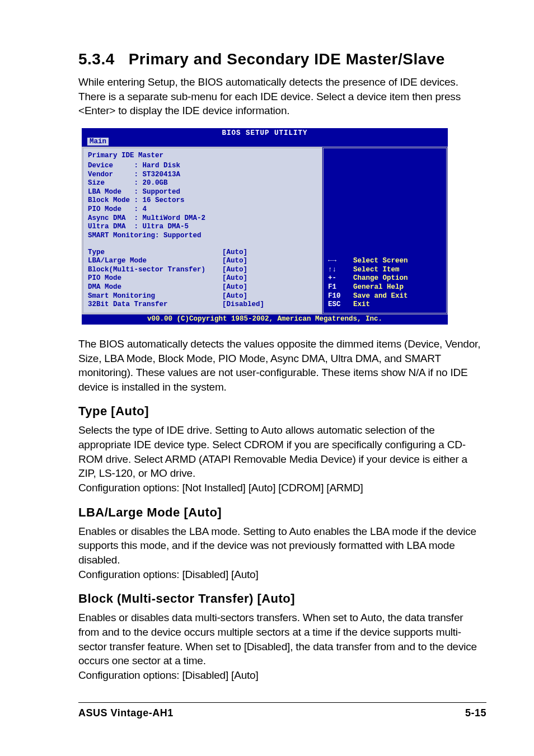 This screenshot has height=756, width=534. Describe the element at coordinates (265, 142) in the screenshot. I see `bios-tabs: Main` at that location.